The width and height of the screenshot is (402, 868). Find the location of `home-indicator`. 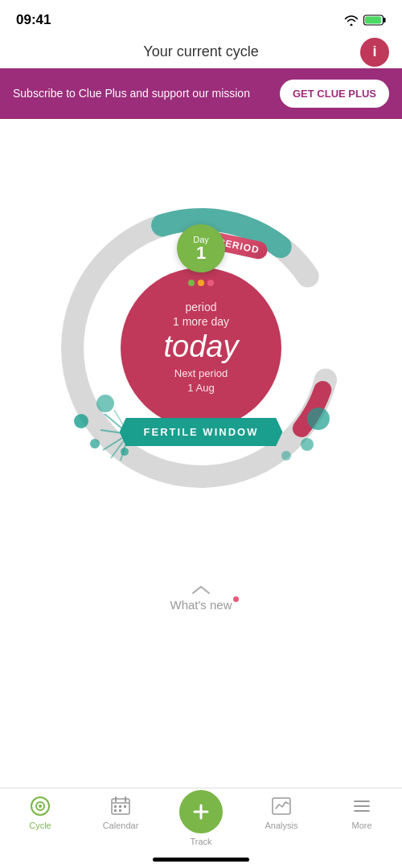

home-indicator is located at coordinates (201, 860).